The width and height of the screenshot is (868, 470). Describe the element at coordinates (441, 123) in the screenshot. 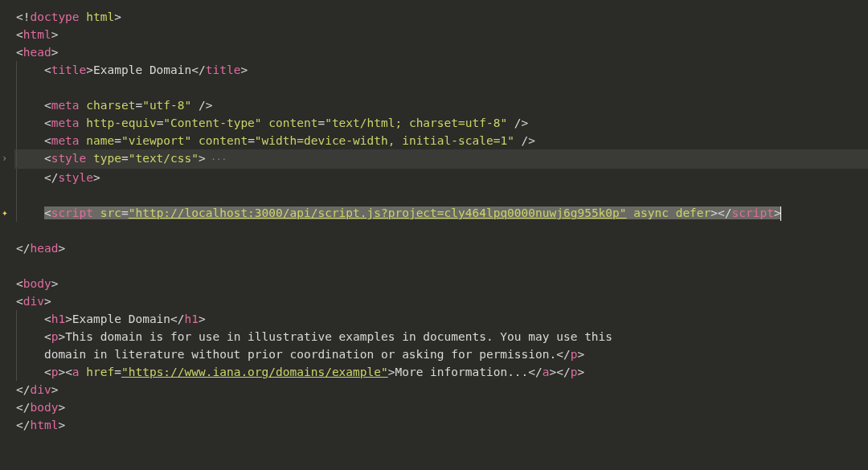

I see `code-line: <meta http-equiv="Content-type" content=…` at that location.